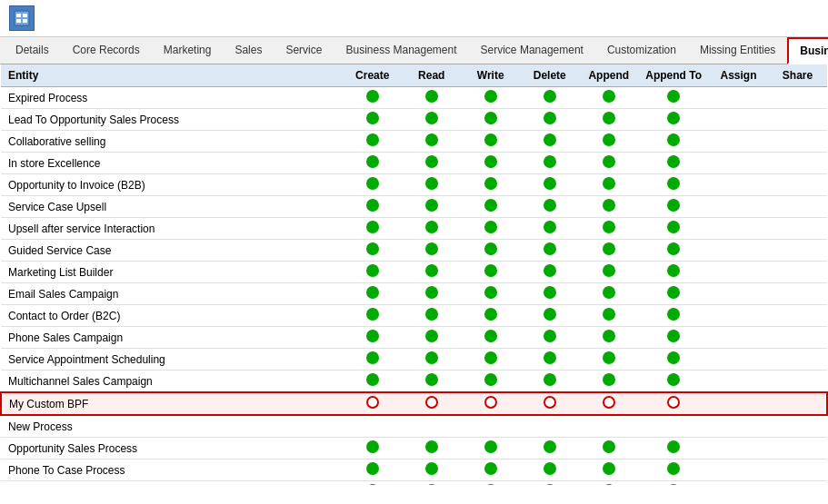 The image size is (828, 504). What do you see at coordinates (106, 51) in the screenshot?
I see `tab-core-records: Core Records` at bounding box center [106, 51].